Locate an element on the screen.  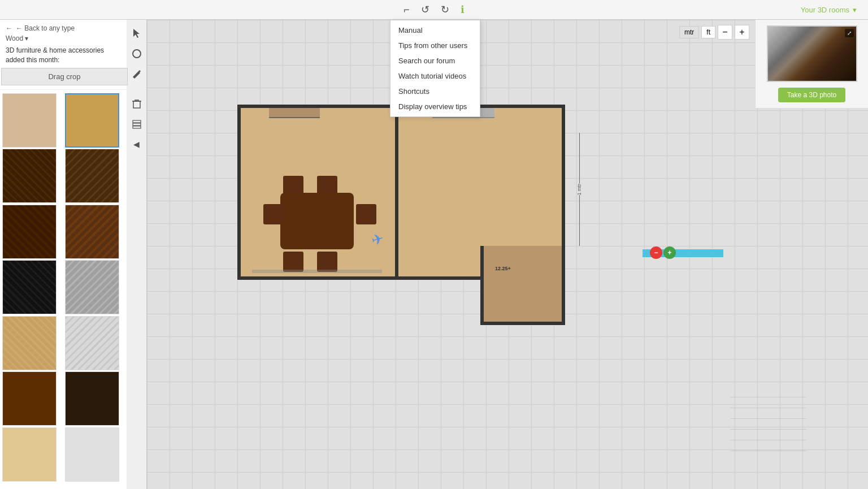
dimension-label: 1 mtr is located at coordinates (579, 190).